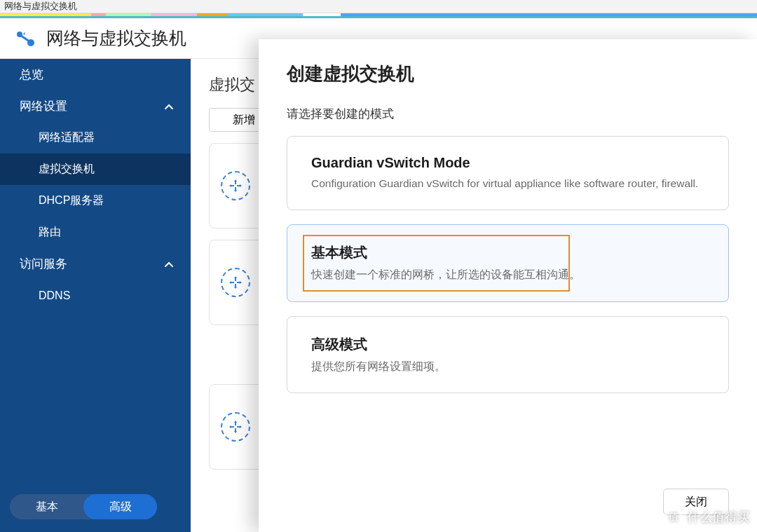 The height and width of the screenshot is (532, 757). I want to click on network-switch-icon, so click(26, 39).